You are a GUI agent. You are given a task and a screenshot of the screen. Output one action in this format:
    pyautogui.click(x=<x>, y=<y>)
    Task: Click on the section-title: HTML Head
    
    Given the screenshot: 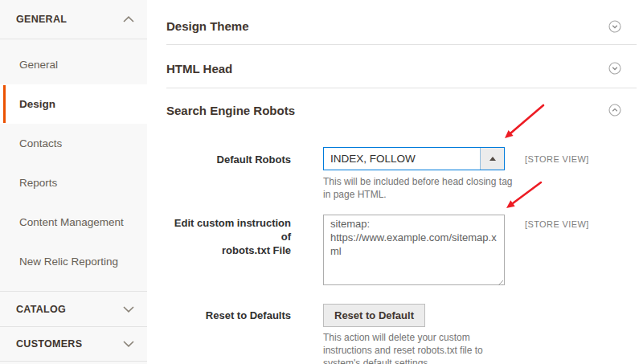 What is the action you would take?
    pyautogui.click(x=199, y=69)
    